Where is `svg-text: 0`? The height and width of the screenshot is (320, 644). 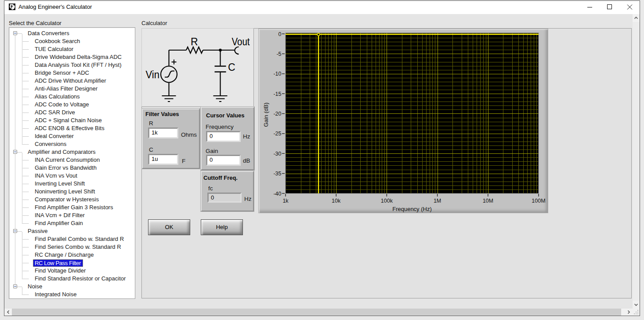 svg-text: 0 is located at coordinates (280, 34).